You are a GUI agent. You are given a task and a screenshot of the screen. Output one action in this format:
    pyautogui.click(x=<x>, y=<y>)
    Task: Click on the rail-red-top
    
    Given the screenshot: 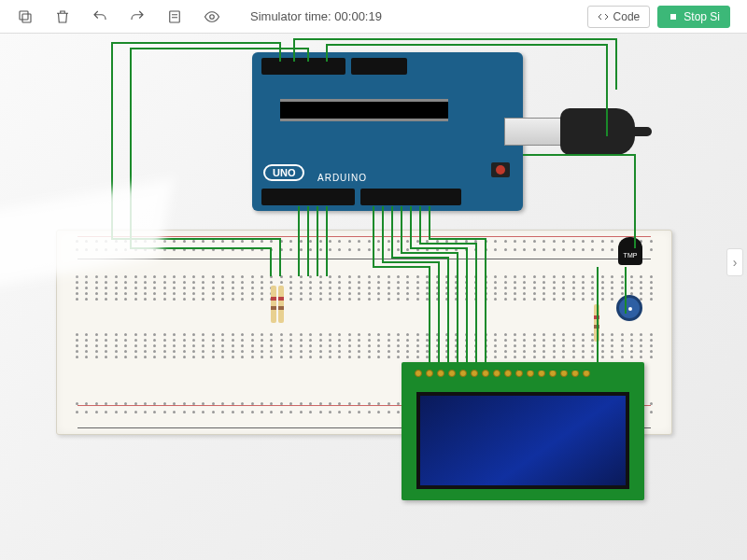 What is the action you would take?
    pyautogui.click(x=364, y=237)
    